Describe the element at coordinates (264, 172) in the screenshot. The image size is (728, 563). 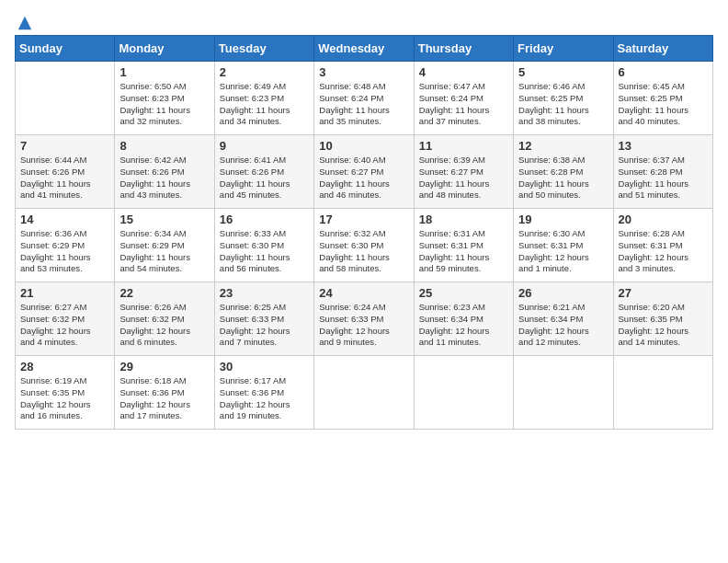
I see `calendar-cell: 9Sunrise: 6:41 AM Sunset: 6:26 PM Daylig…` at that location.